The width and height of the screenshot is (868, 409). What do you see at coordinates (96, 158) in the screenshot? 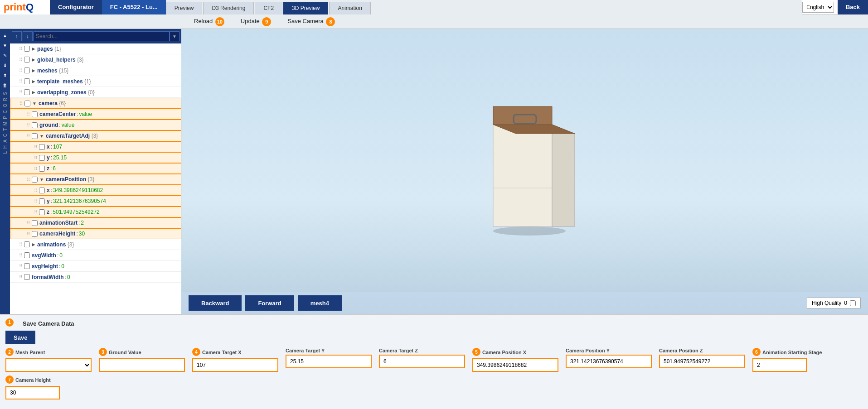
I see `tree-item-cam-y: ⠿ y : 25.15` at bounding box center [96, 158].